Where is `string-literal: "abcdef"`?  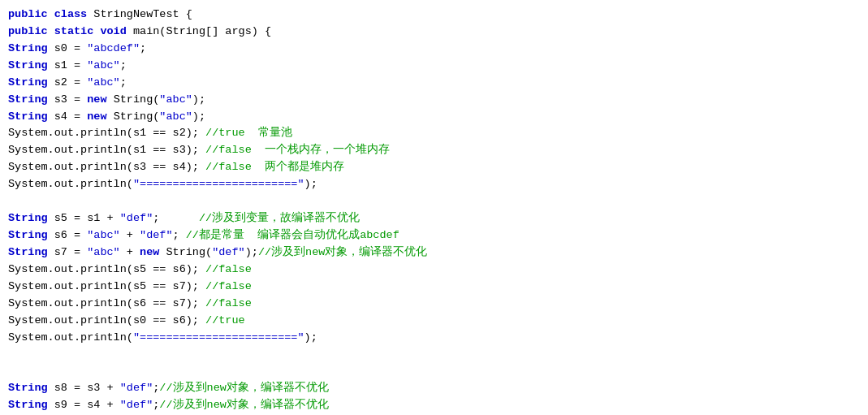 string-literal: "abcdef" is located at coordinates (114, 49).